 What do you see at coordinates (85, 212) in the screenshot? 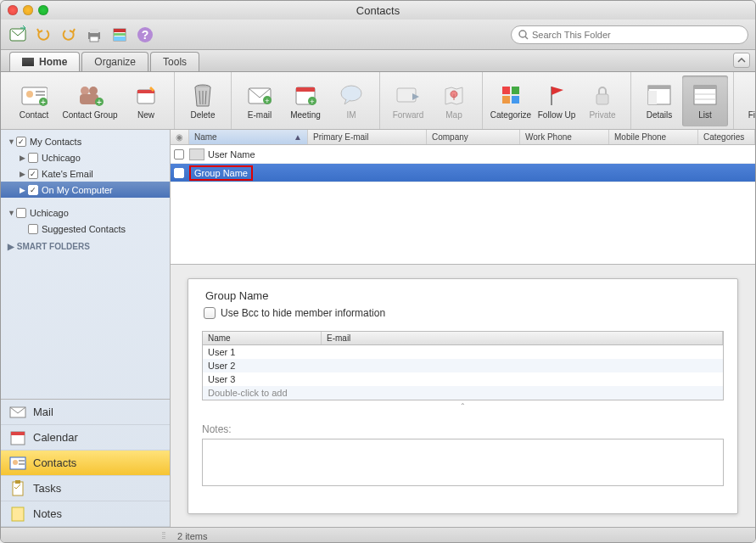
I see `nav-uchicago: ▼ Uchicago` at bounding box center [85, 212].